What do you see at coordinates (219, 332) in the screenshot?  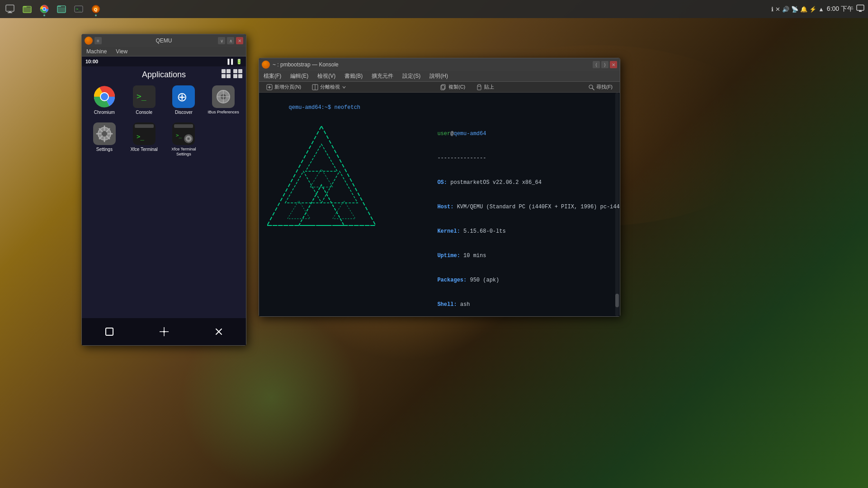 I see `phone-back-btn` at bounding box center [219, 332].